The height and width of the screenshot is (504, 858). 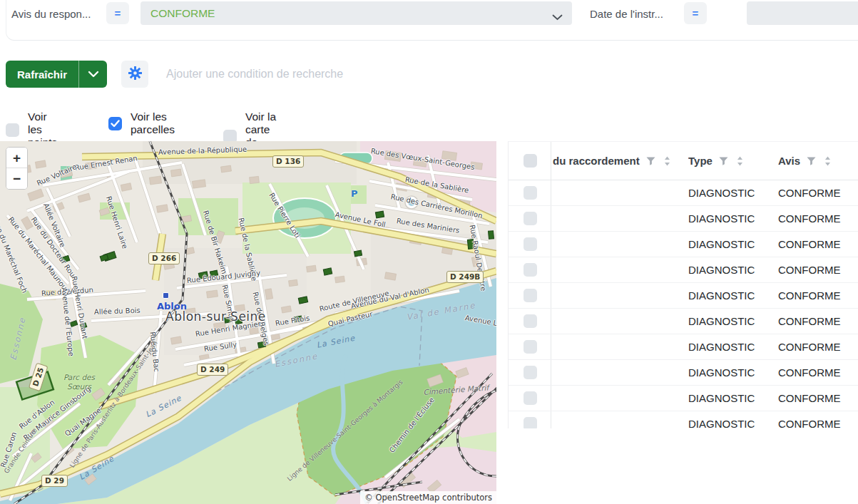 What do you see at coordinates (141, 123) in the screenshot?
I see `option-voir-les-parcelles: Voir les parcelles` at bounding box center [141, 123].